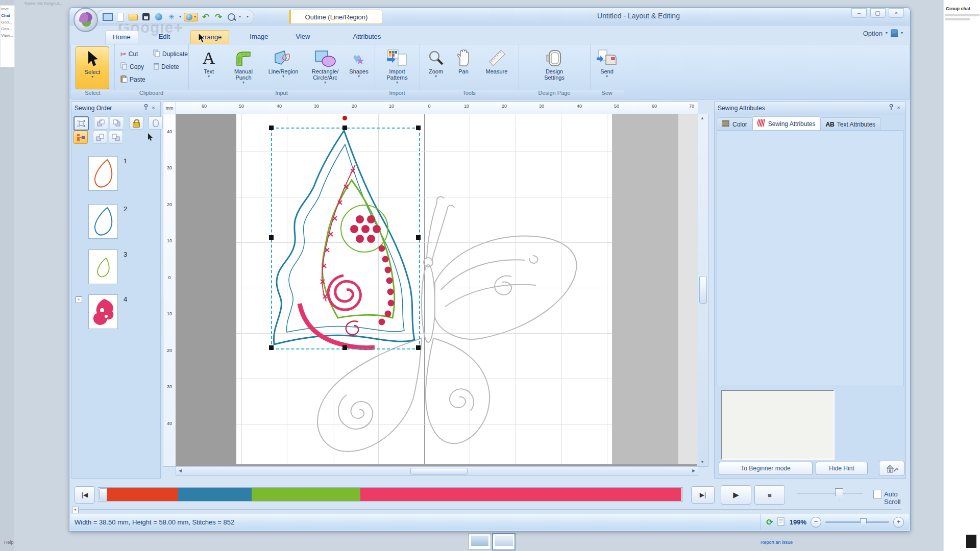 This screenshot has height=551, width=980. What do you see at coordinates (7, 15) in the screenshot?
I see `sidebar-item-chat: Chat` at bounding box center [7, 15].